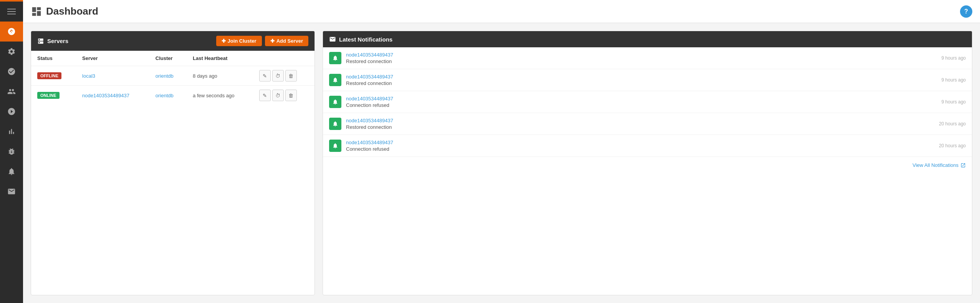 This screenshot has width=980, height=303. Describe the element at coordinates (963, 165) in the screenshot. I see `external-link-icon` at that location.